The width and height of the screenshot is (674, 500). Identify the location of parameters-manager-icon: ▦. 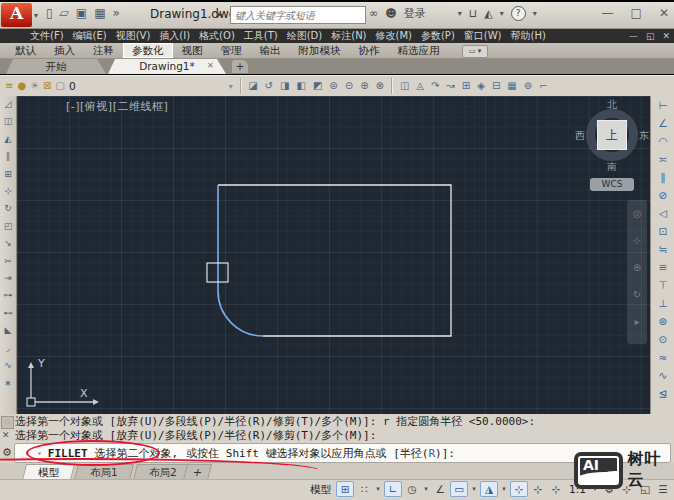
(512, 86).